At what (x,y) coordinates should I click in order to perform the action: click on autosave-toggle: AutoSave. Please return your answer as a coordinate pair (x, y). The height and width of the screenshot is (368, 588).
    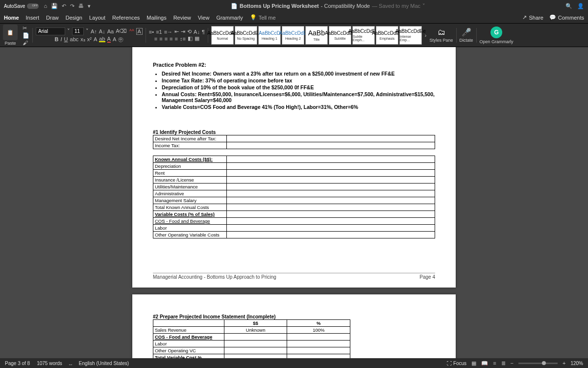
    Looking at the image, I should click on (22, 6).